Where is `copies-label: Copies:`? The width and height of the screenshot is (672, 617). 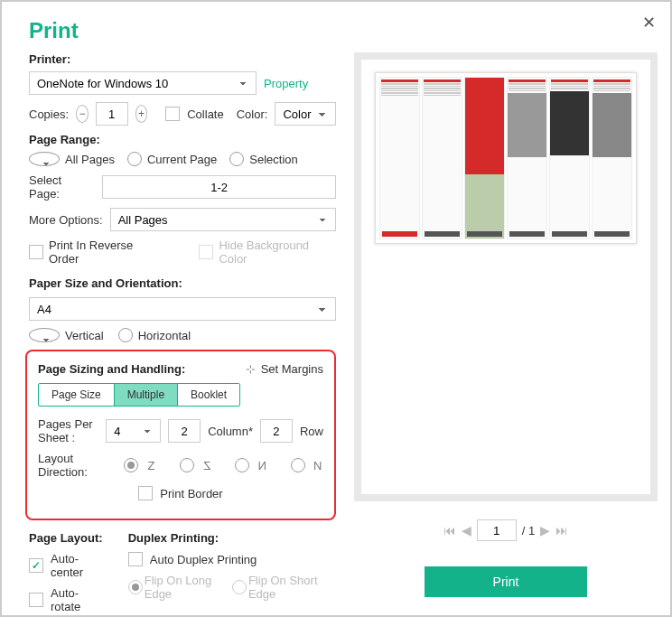 copies-label: Copies: is located at coordinates (49, 114).